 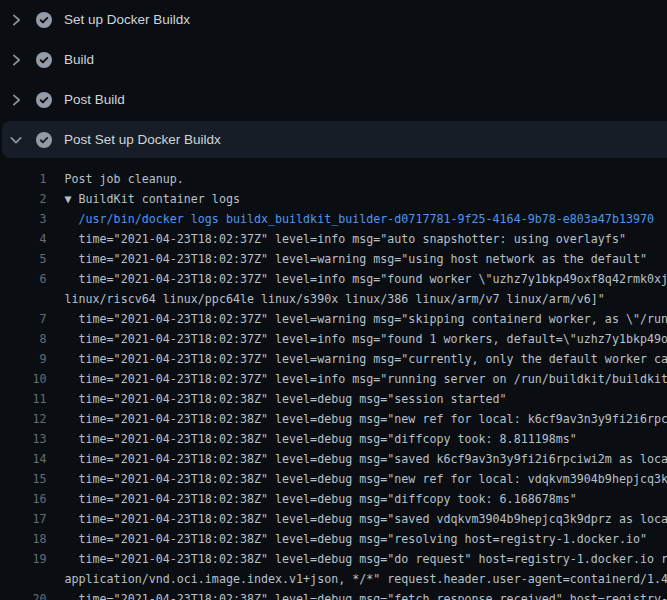 What do you see at coordinates (94, 100) in the screenshot?
I see `step-title: Post Build` at bounding box center [94, 100].